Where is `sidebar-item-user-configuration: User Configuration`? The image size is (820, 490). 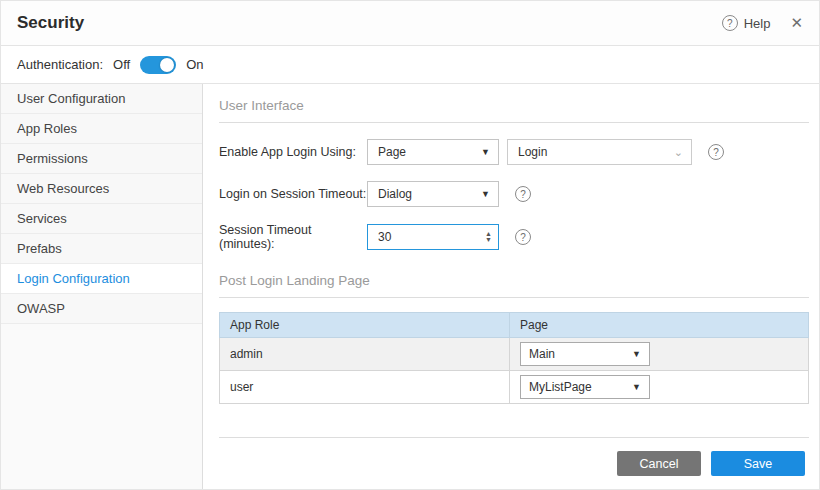 sidebar-item-user-configuration: User Configuration is located at coordinates (102, 99).